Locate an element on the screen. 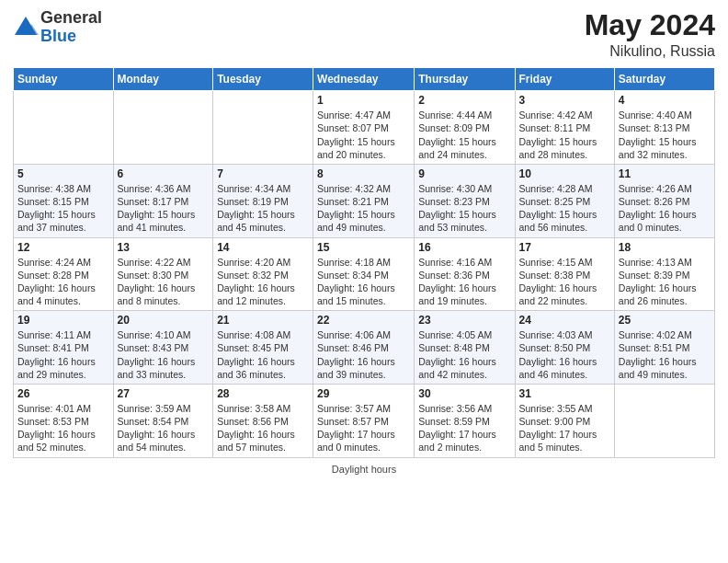 This screenshot has height=563, width=728. calendar-cell: 18Sunrise: 4:13 AM Sunset: 8:39 PM Dayli… is located at coordinates (664, 274).